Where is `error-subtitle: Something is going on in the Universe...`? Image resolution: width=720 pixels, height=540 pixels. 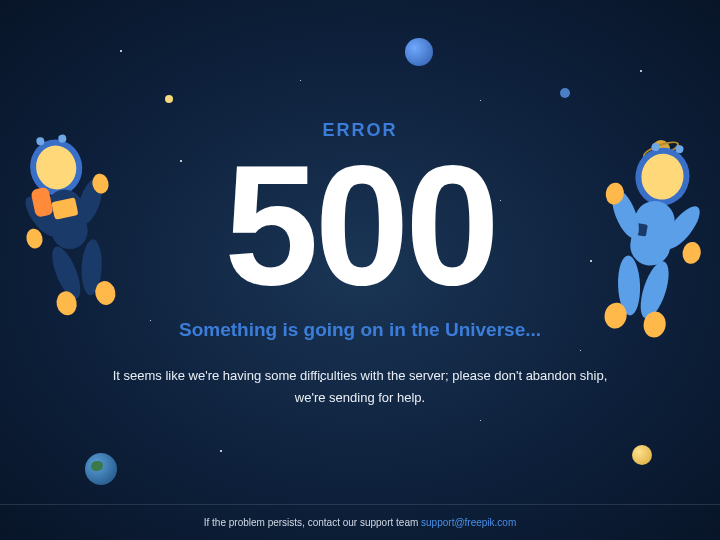
error-subtitle: Something is going on in the Universe... is located at coordinates (360, 330).